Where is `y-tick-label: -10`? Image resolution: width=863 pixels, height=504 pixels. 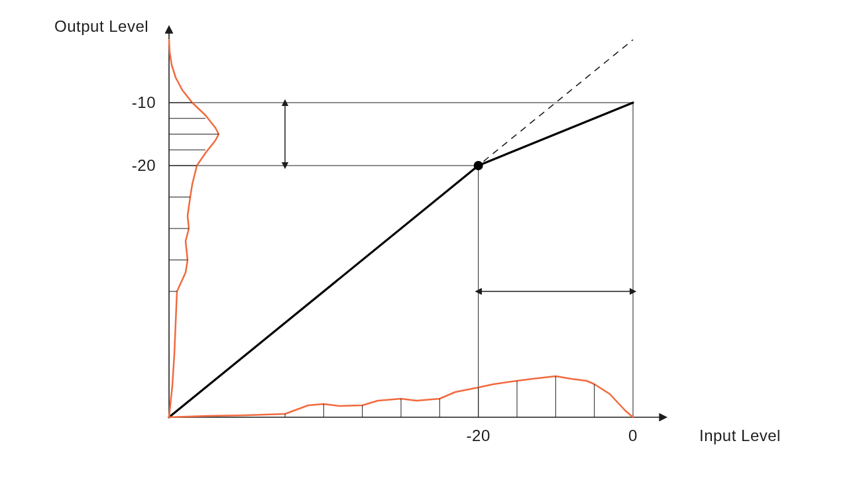
y-tick-label: -10 is located at coordinates (144, 102).